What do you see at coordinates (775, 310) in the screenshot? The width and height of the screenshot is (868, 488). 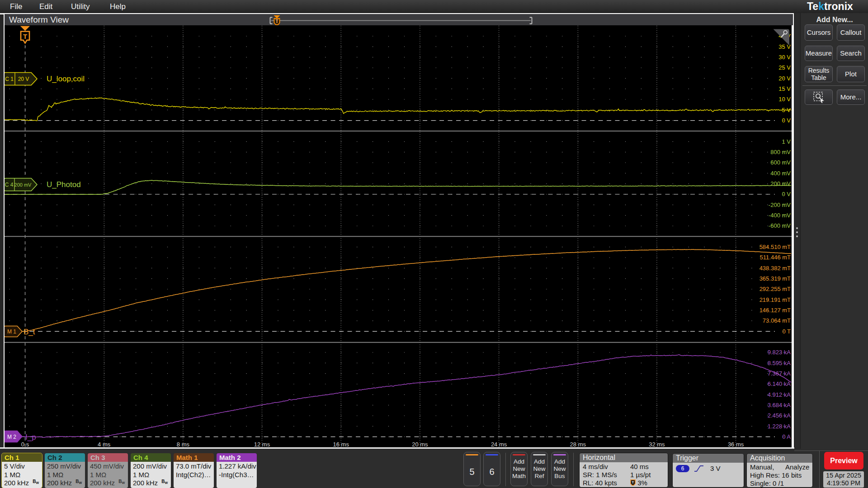 I see `svg-text: 146.127 mT` at bounding box center [775, 310].